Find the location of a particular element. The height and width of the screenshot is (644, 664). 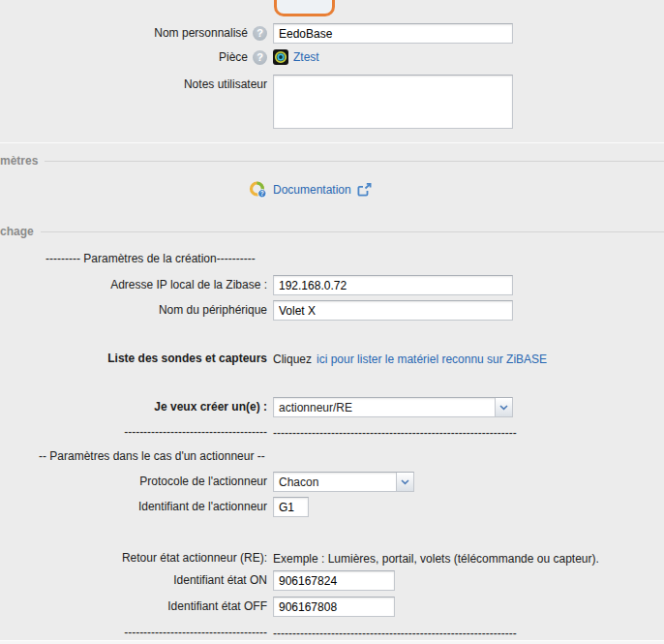

external-link-icon is located at coordinates (364, 190).